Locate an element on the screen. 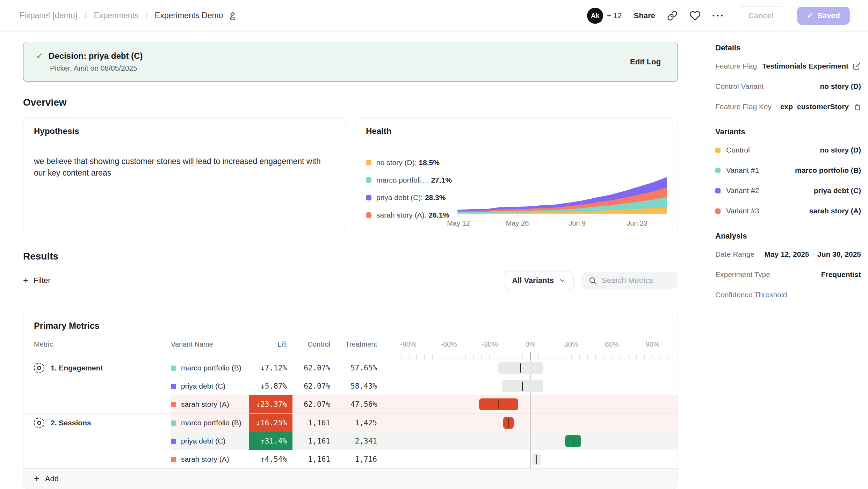 Image resolution: width=868 pixels, height=489 pixels. sidebar-row-value-wrap: no story (D) is located at coordinates (840, 86).